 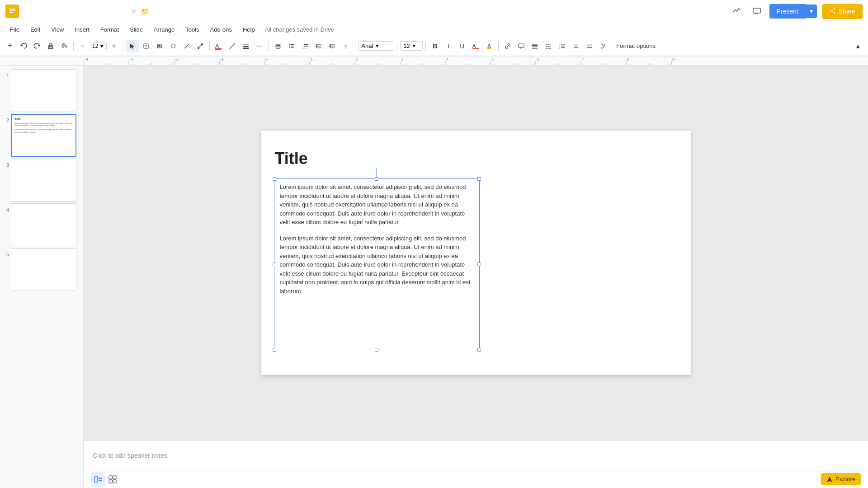 I want to click on toolbar-num-list: 123, so click(x=562, y=46).